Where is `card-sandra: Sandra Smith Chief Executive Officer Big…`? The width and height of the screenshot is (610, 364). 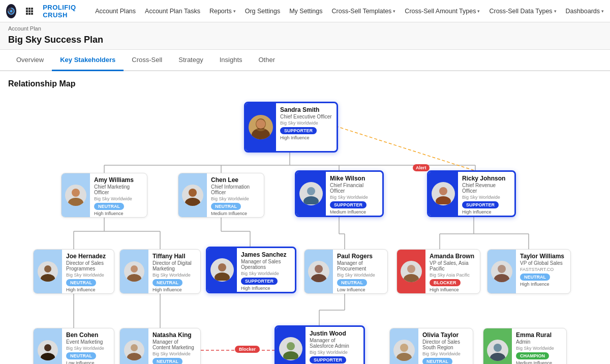
card-sandra: Sandra Smith Chief Executive Officer Big… is located at coordinates (291, 127).